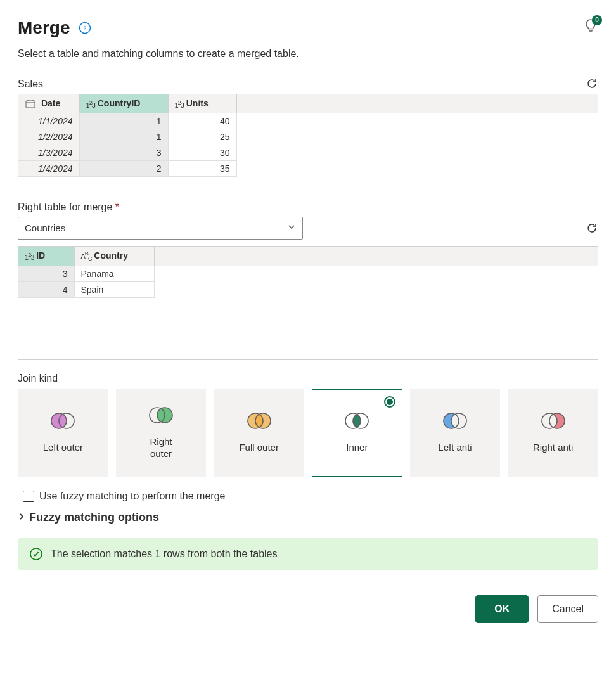  I want to click on join-option-full-outer: Full outer, so click(259, 433).